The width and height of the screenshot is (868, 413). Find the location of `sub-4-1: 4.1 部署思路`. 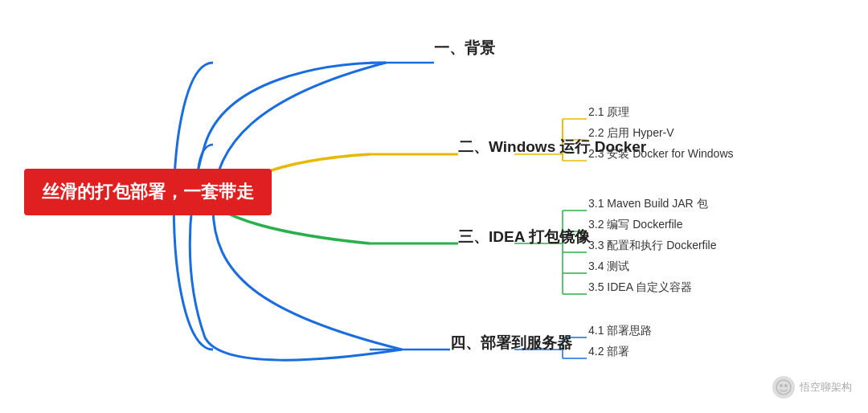

sub-4-1: 4.1 部署思路 is located at coordinates (620, 331).